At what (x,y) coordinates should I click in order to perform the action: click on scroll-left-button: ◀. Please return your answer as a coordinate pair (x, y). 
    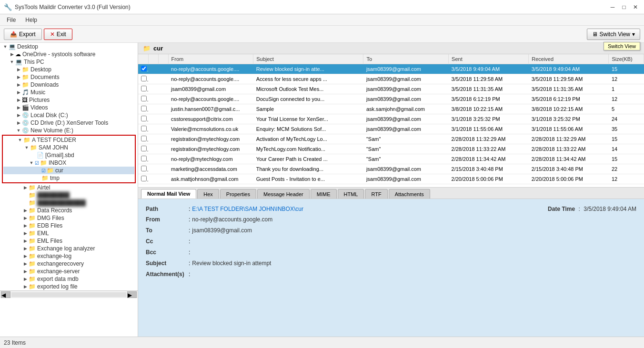
    Looking at the image, I should click on (6, 295).